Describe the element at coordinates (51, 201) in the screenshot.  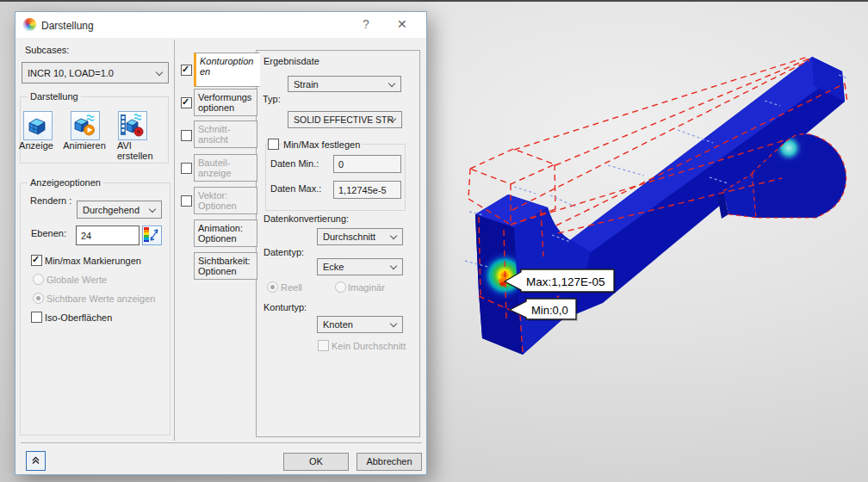
I see `rendern-label: Rendern :` at that location.